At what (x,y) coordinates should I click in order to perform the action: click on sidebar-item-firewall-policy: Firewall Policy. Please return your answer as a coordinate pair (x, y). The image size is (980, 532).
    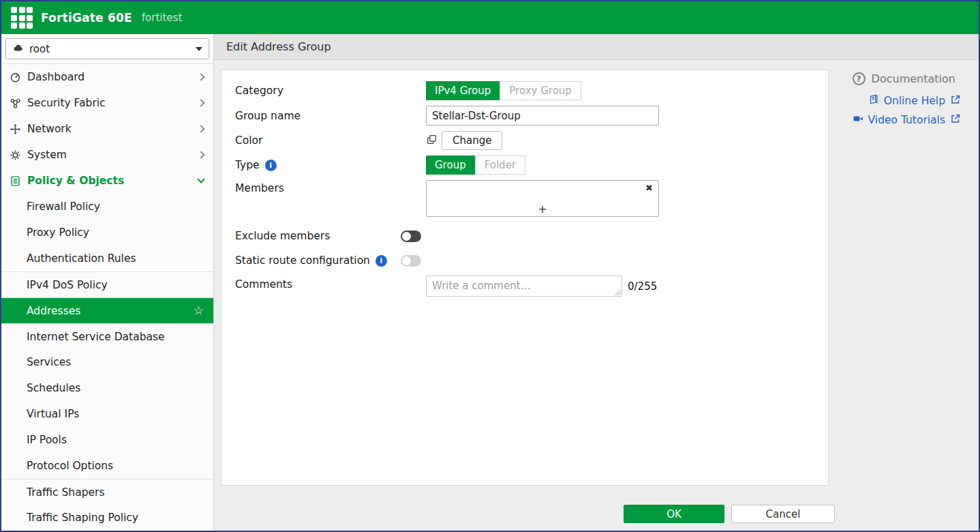
    Looking at the image, I should click on (108, 207).